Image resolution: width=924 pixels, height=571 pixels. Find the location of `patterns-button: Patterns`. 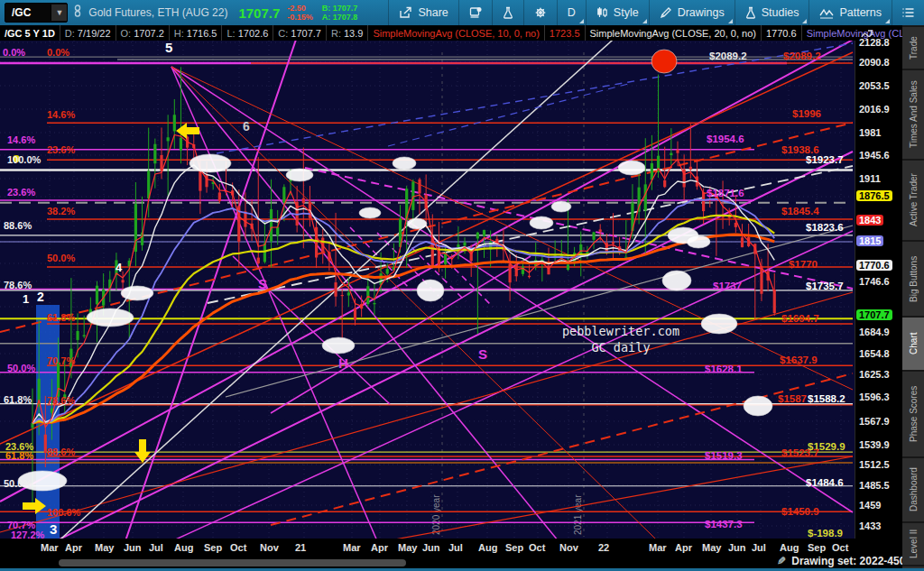

patterns-button: Patterns is located at coordinates (850, 13).